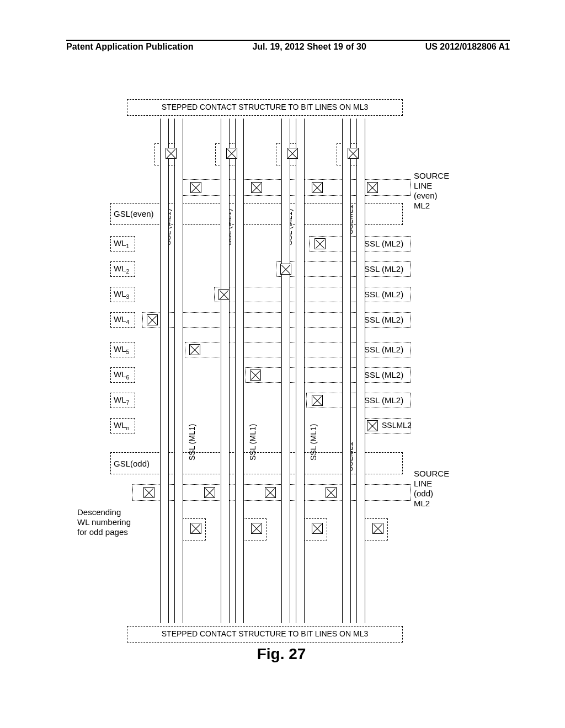 Image resolution: width=565 pixels, height=728 pixels. What do you see at coordinates (431, 473) in the screenshot?
I see `label-source-odd: SOURCE` at bounding box center [431, 473].